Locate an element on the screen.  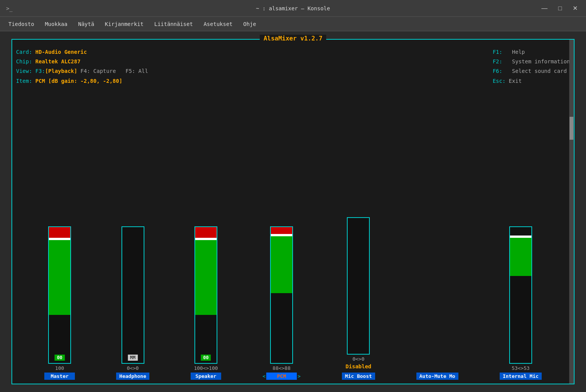
channel-label-internal-mic: Internal Mic is located at coordinates (521, 376).